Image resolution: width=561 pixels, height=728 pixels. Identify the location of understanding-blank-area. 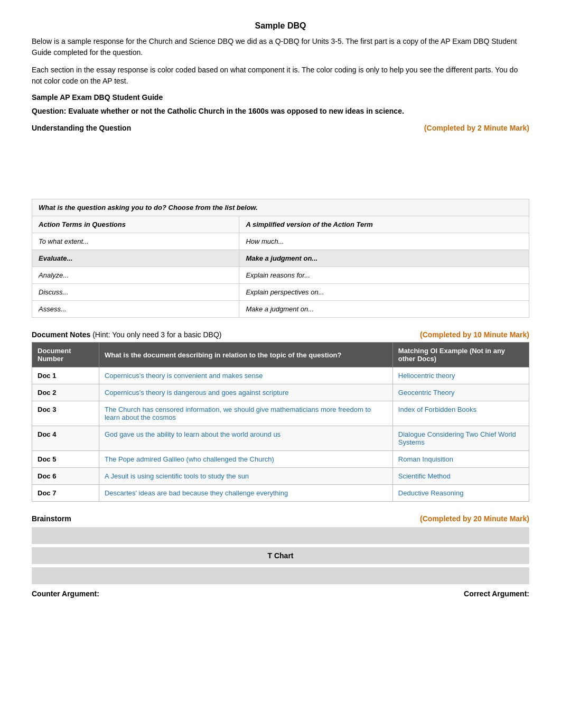
(280, 167).